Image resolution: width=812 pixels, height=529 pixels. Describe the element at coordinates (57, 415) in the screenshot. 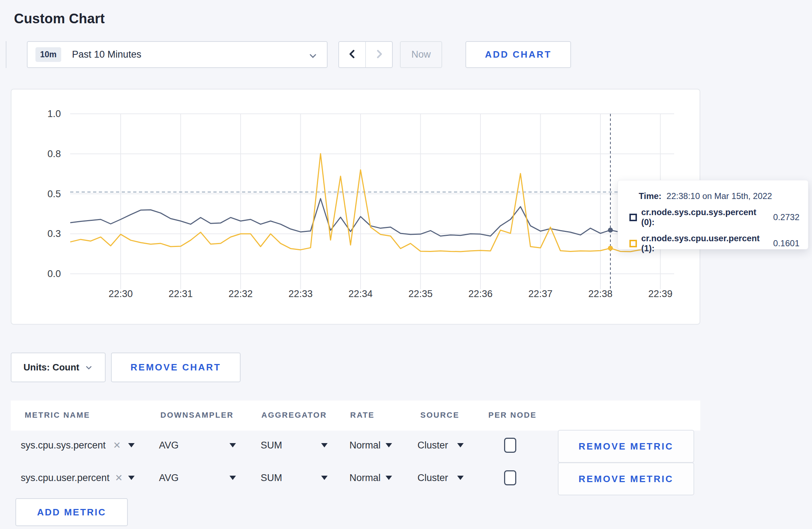

I see `col-header-metric-name: METRIC NAME` at that location.